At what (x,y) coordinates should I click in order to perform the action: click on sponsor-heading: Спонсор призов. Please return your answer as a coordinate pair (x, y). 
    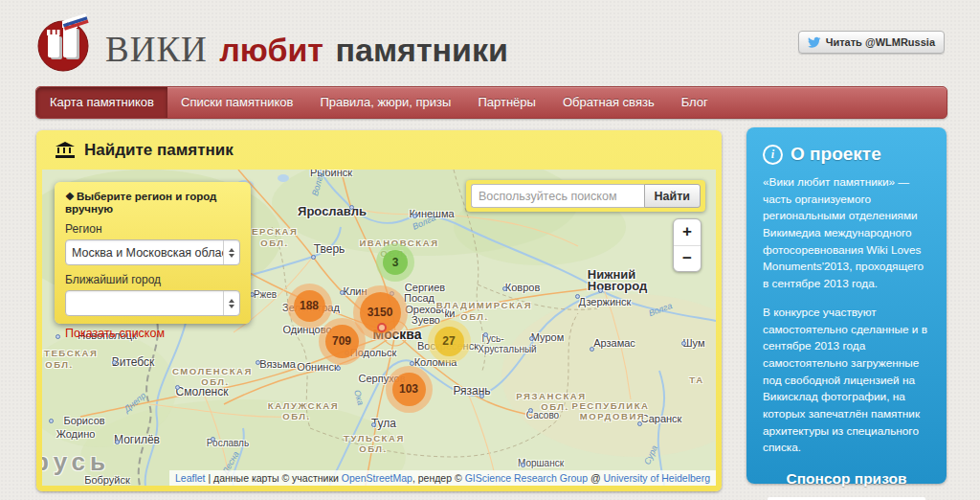
    Looking at the image, I should click on (846, 479).